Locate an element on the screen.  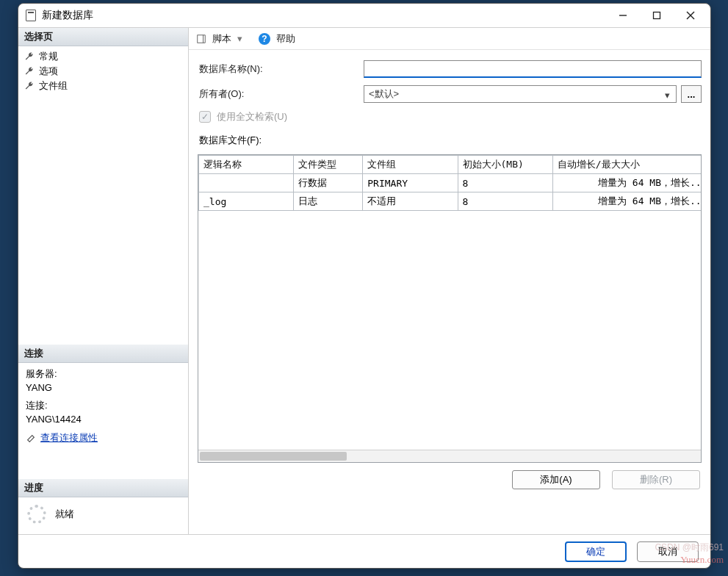
properties-icon is located at coordinates (31, 439).